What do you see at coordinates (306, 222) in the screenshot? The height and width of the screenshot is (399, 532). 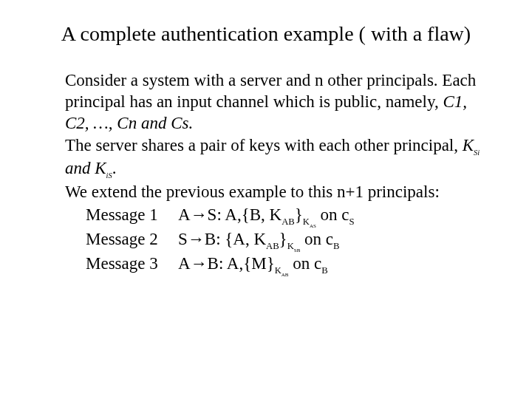 I see `msg1-keyK: K` at bounding box center [306, 222].